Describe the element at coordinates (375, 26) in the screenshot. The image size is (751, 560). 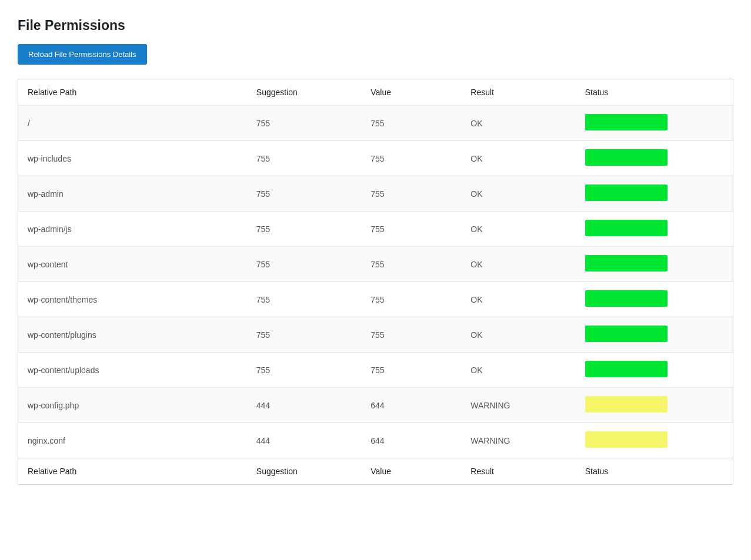
I see `page-title: File Permissions` at that location.